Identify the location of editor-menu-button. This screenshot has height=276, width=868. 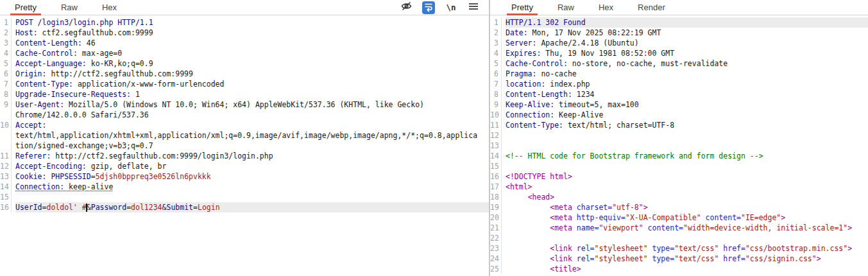
(473, 8).